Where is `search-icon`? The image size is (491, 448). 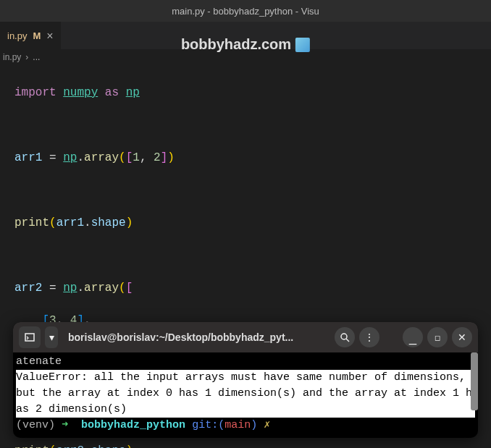
search-icon is located at coordinates (345, 337).